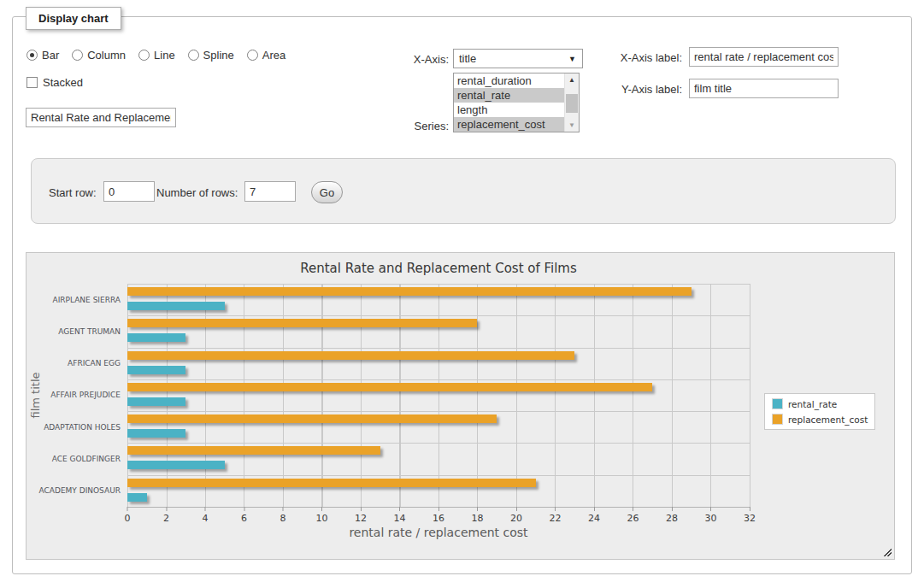 The width and height of the screenshot is (924, 582). I want to click on x-tick: 12, so click(361, 515).